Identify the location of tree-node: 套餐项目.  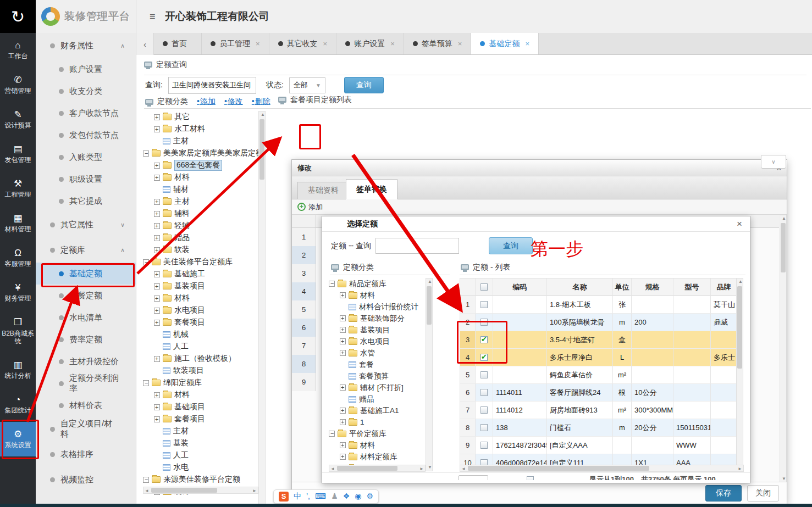
(204, 322).